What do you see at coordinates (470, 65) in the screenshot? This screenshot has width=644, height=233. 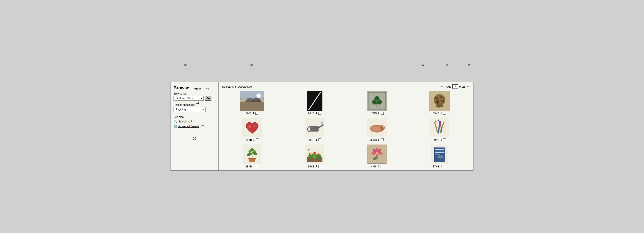 I see `ref-26: 26` at bounding box center [470, 65].